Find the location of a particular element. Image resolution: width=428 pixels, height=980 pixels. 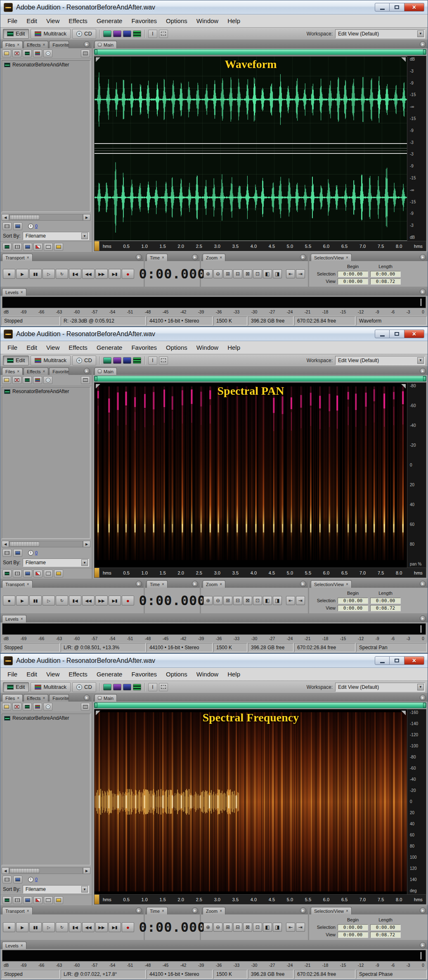

fast-forward-button: ▶▶ is located at coordinates (102, 601).